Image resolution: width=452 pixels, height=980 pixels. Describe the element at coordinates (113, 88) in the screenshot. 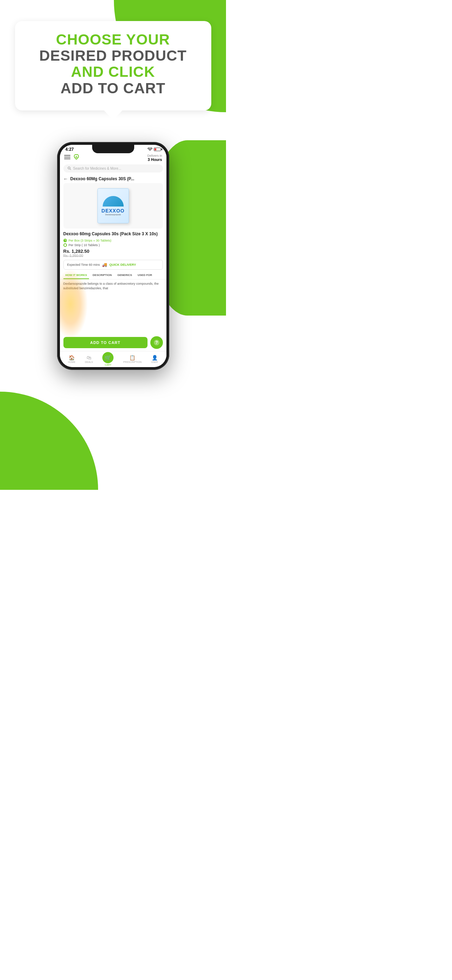

I see `hero-line4: ADD TO CART` at that location.